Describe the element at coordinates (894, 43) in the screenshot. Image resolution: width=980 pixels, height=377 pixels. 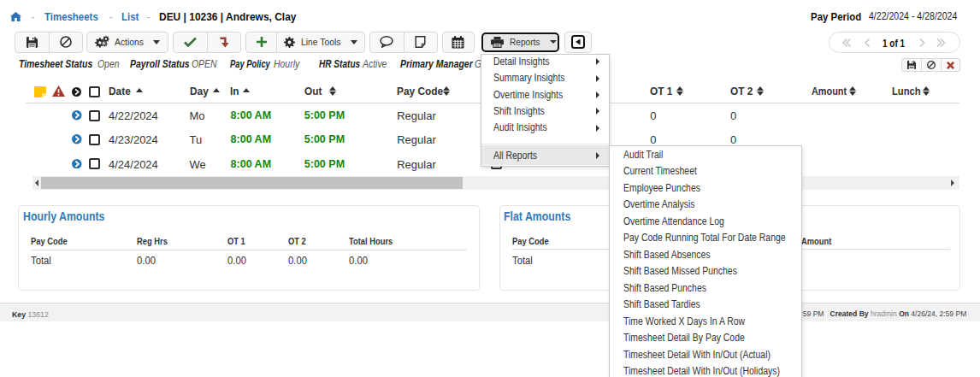
I see `svg-text: 1 of 1` at that location.